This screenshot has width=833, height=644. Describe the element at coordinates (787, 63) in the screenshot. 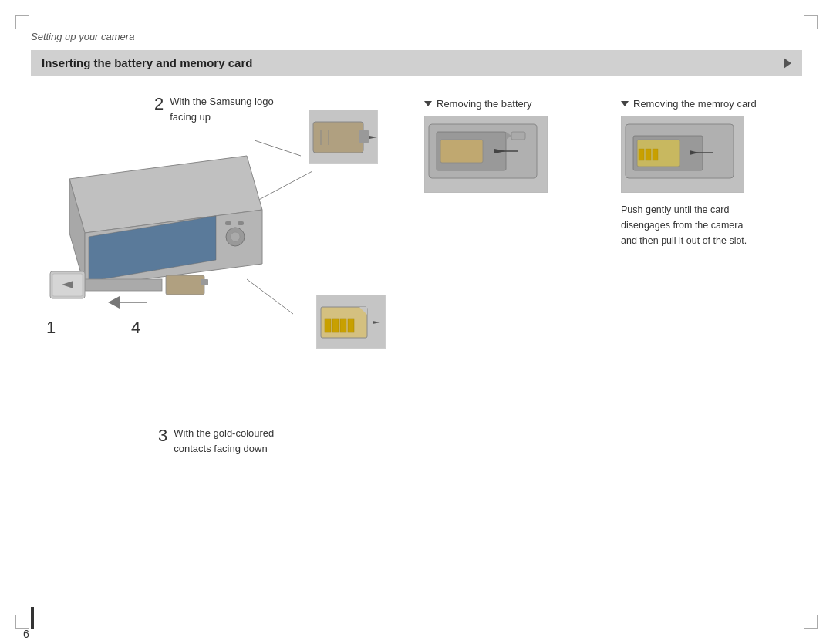

I see `next-arrow-icon` at that location.